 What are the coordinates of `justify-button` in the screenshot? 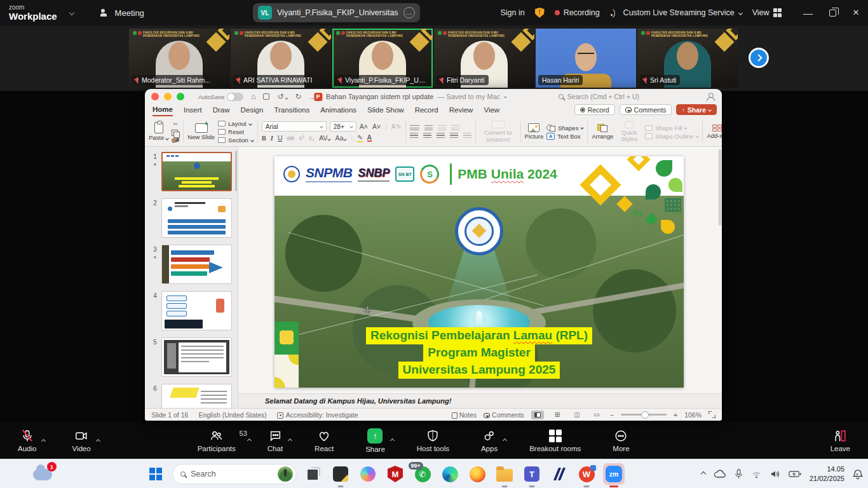 It's located at (454, 136).